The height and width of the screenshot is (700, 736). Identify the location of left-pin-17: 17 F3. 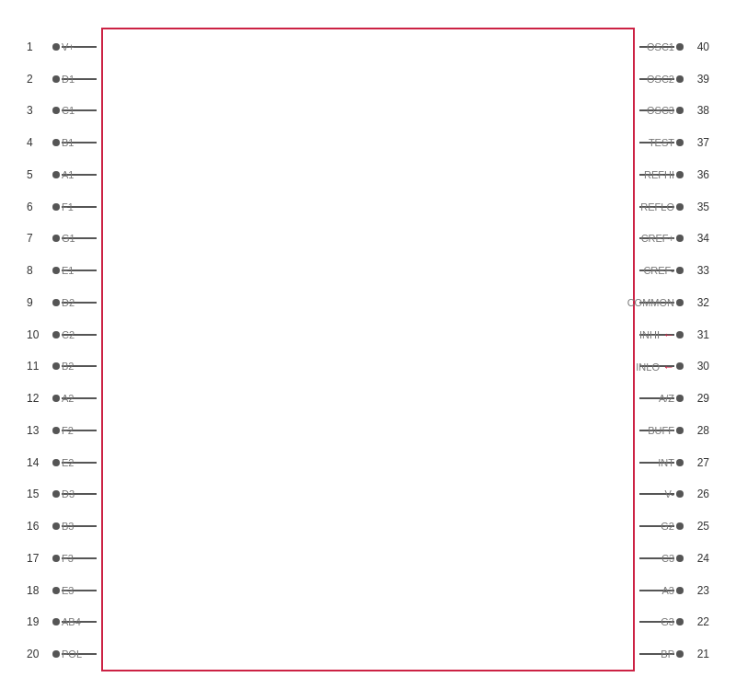
(75, 558).